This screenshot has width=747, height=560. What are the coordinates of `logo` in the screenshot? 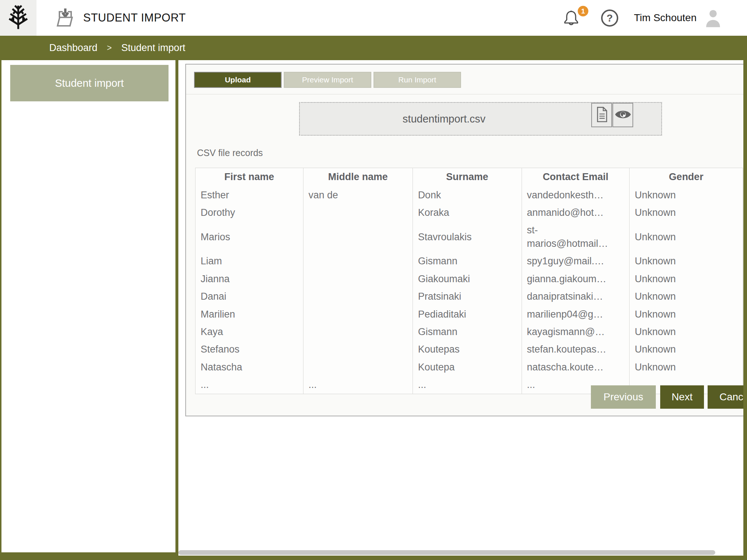 It's located at (18, 18).